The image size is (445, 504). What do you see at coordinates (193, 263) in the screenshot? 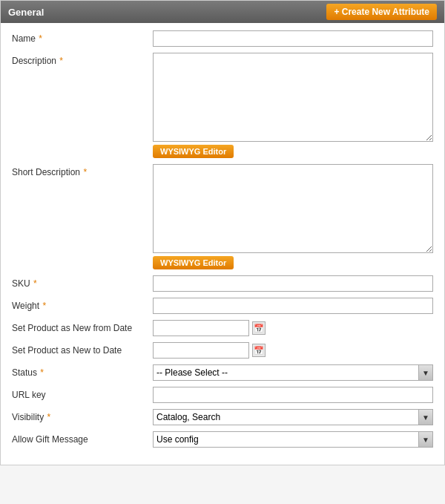
I see `short-description-wysiwyg-button: WYSIWYG Editor` at bounding box center [193, 263].